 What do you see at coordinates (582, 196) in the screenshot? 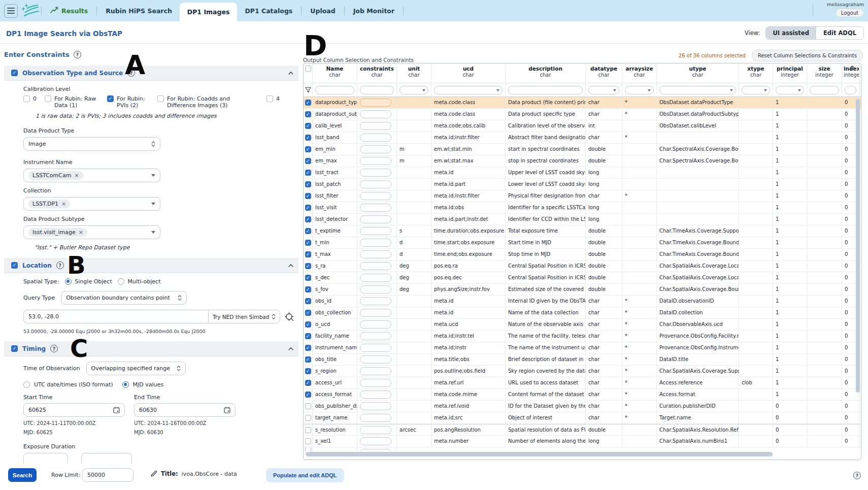
I see `table-row: ✓lsst_filtermeta.id;instr.filterPhysical…` at bounding box center [582, 196].